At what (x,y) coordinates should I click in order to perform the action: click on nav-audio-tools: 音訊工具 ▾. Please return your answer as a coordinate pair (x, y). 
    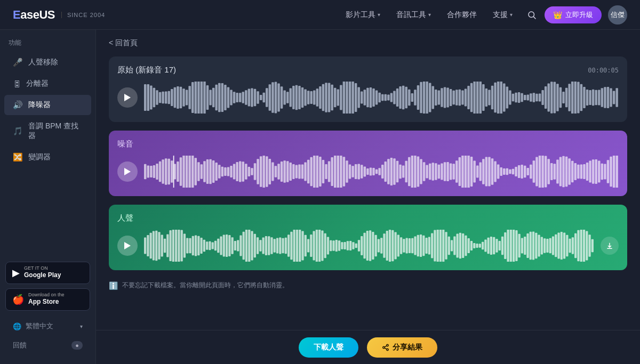
    Looking at the image, I should click on (414, 15).